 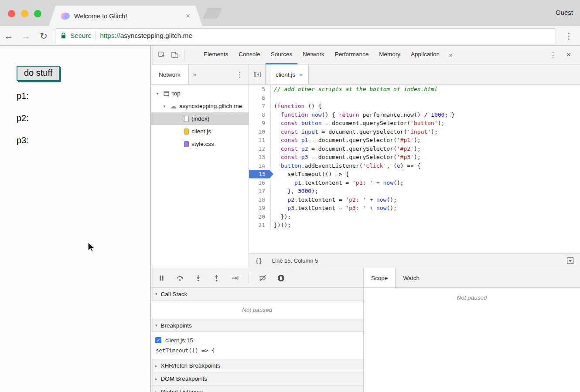 What do you see at coordinates (249, 55) in the screenshot?
I see `devtools-tab-console: Console` at bounding box center [249, 55].